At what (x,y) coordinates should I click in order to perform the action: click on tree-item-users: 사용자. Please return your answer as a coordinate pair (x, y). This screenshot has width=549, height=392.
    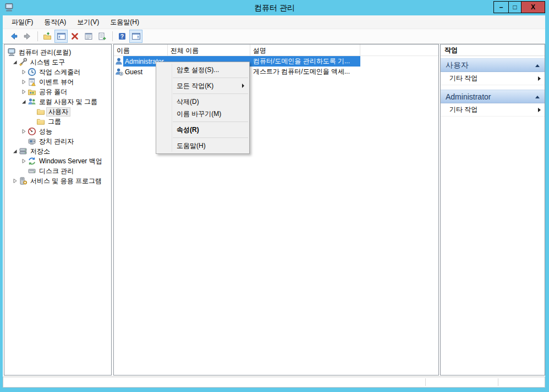
    Looking at the image, I should click on (58, 112).